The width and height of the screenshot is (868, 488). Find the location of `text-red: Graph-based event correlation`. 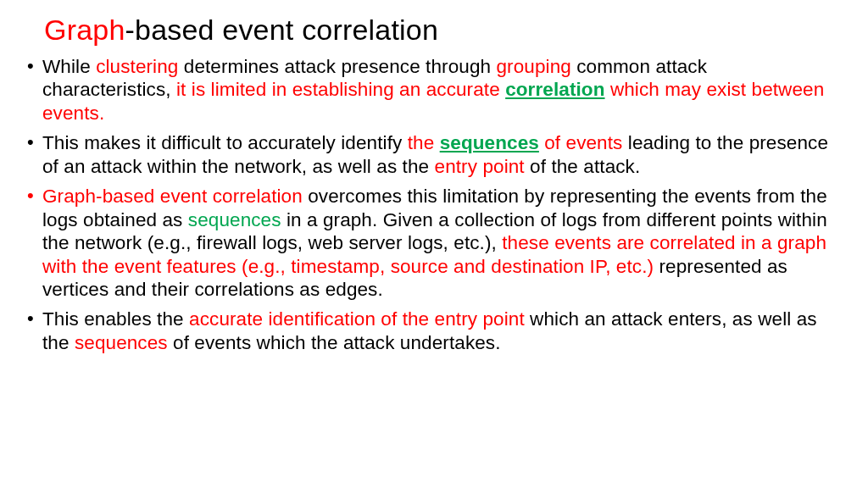

text-red: Graph-based event correlation is located at coordinates (173, 197).